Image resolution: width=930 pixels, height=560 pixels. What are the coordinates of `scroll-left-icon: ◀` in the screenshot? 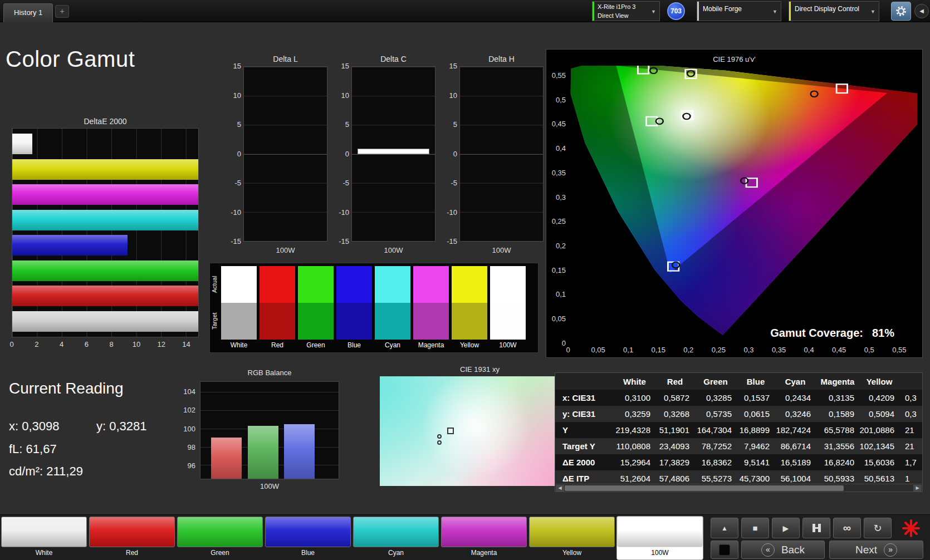 It's located at (560, 488).